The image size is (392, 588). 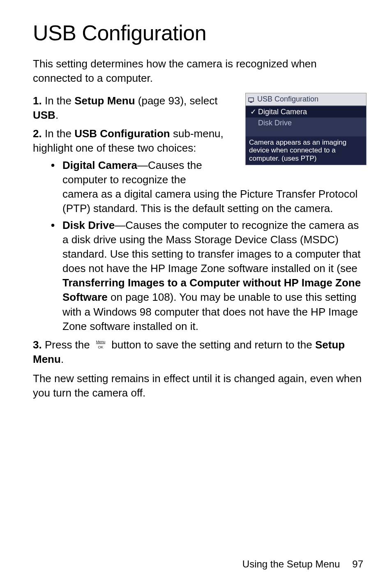 What do you see at coordinates (198, 386) in the screenshot?
I see `closing-text: The new setting remains in effect until …` at bounding box center [198, 386].